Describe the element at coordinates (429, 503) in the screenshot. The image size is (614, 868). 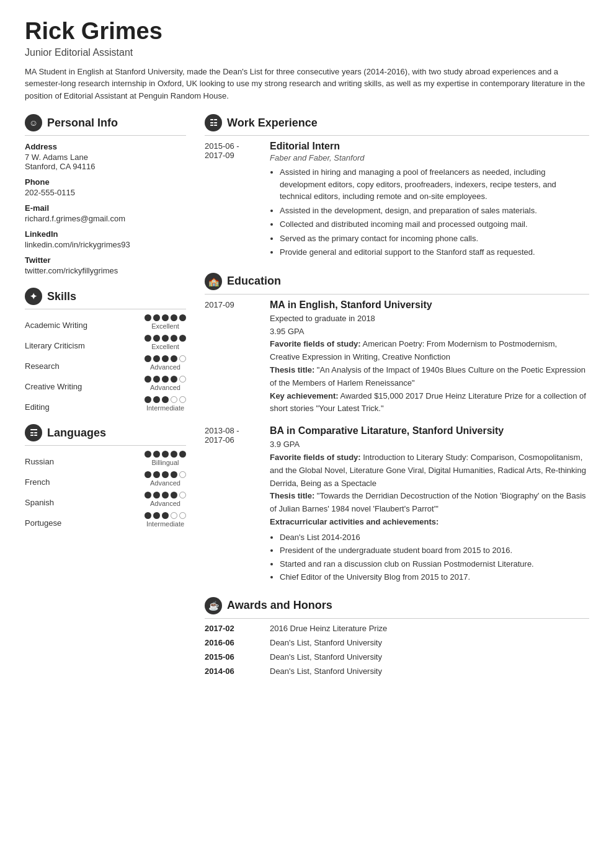
I see `edu-detail: Thesis title: "Towards the Derridian Dec…` at that location.